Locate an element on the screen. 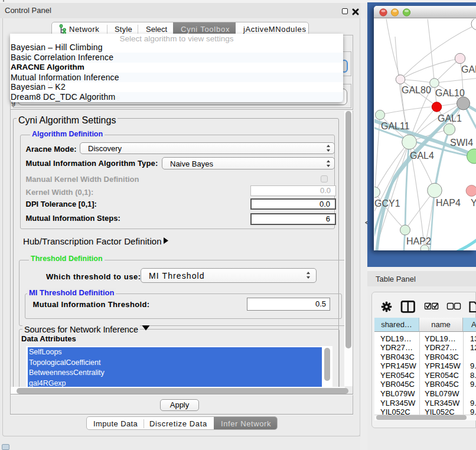  svg-text: Y is located at coordinates (474, 203).